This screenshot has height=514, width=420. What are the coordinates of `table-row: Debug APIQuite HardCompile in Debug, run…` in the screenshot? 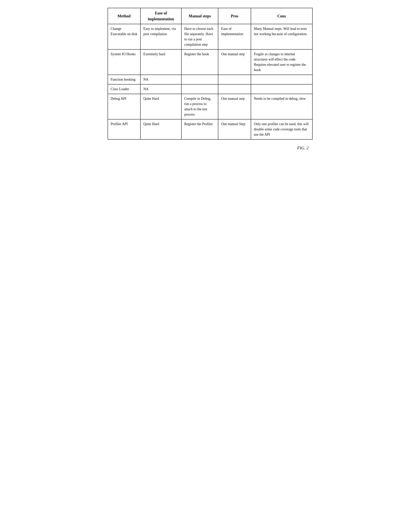 It's located at (210, 106).